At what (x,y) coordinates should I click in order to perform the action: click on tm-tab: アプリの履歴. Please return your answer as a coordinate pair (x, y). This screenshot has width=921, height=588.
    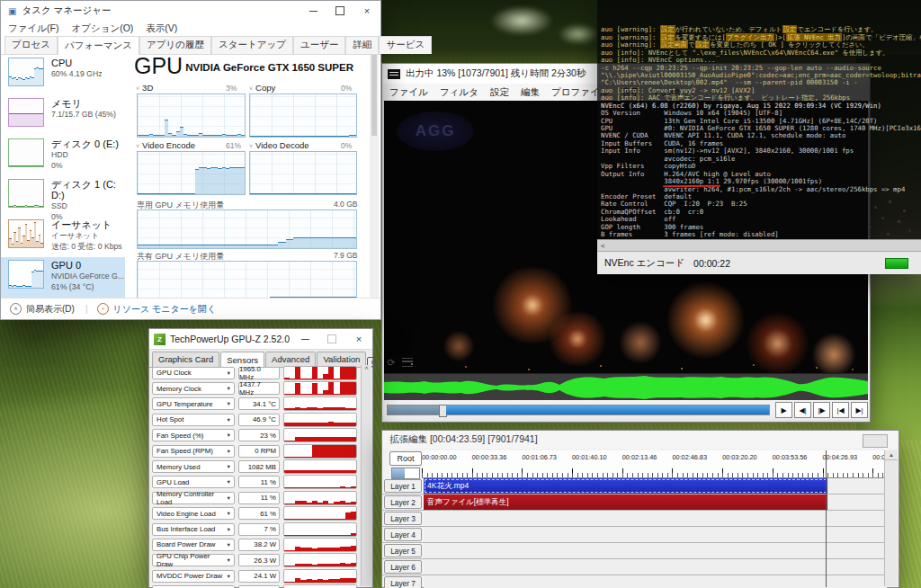
    Looking at the image, I should click on (175, 45).